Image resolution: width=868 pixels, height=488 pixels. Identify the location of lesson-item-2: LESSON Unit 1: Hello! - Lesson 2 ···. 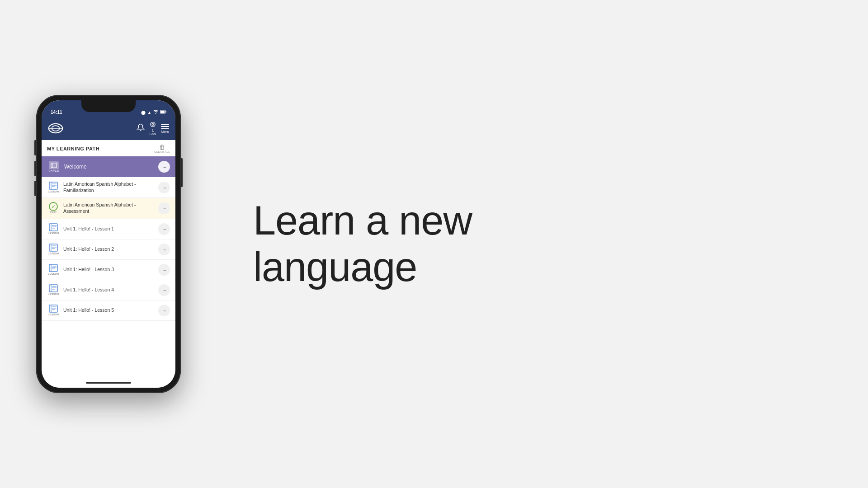
(108, 249).